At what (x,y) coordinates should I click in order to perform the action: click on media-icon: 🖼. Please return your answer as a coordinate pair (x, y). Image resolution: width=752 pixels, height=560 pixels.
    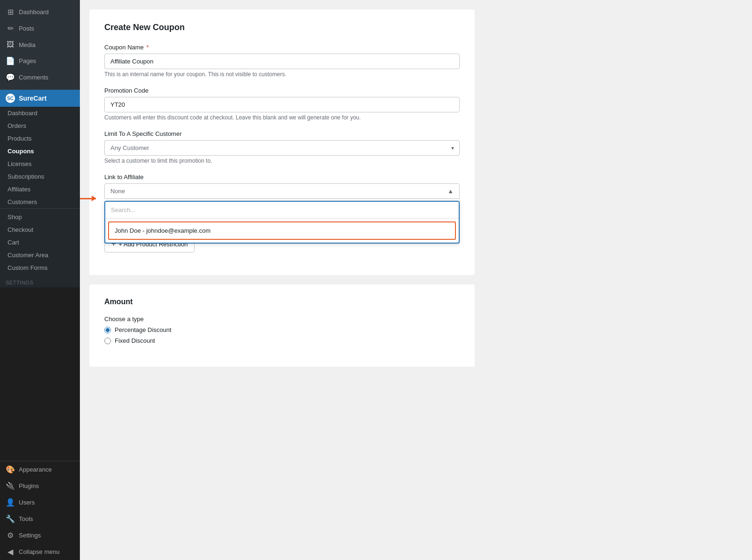
    Looking at the image, I should click on (10, 45).